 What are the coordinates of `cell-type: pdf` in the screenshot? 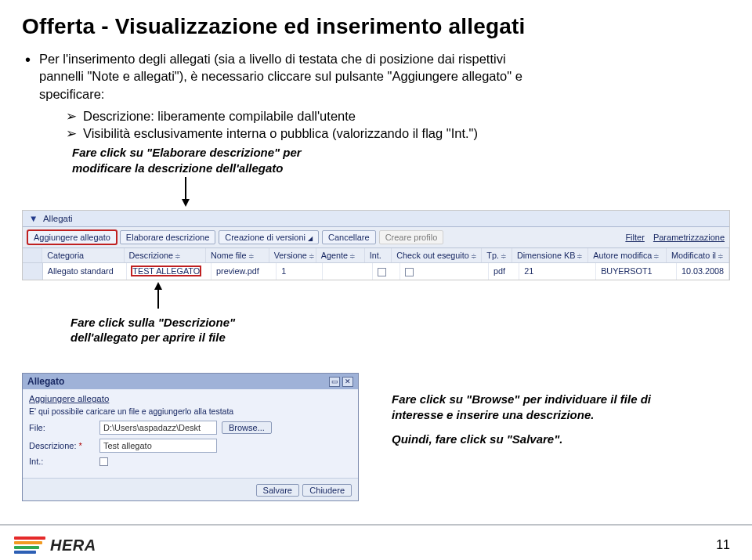 It's located at (504, 271).